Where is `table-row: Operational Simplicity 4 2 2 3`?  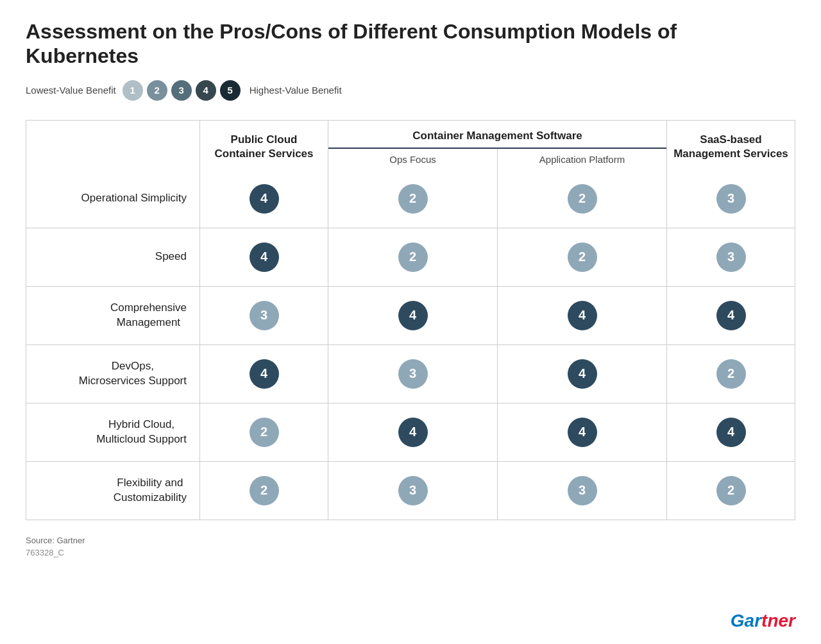 table-row: Operational Simplicity 4 2 2 3 is located at coordinates (410, 199).